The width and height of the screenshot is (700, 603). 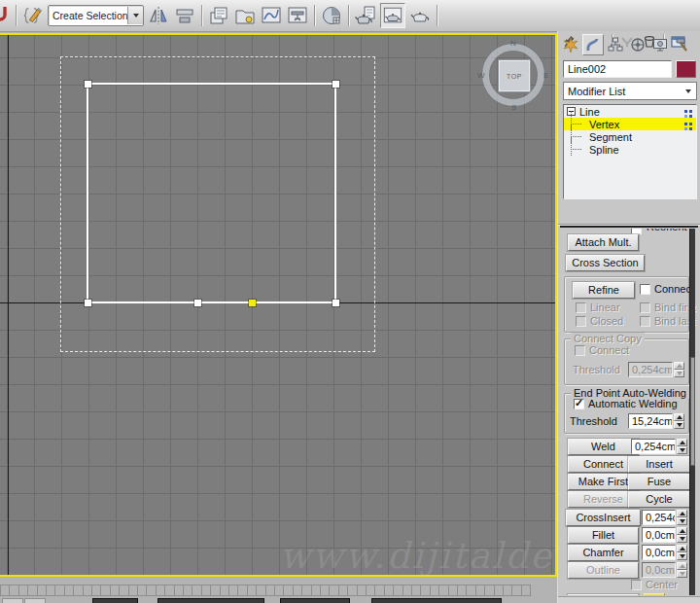 I want to click on material-editor-icon, so click(x=332, y=16).